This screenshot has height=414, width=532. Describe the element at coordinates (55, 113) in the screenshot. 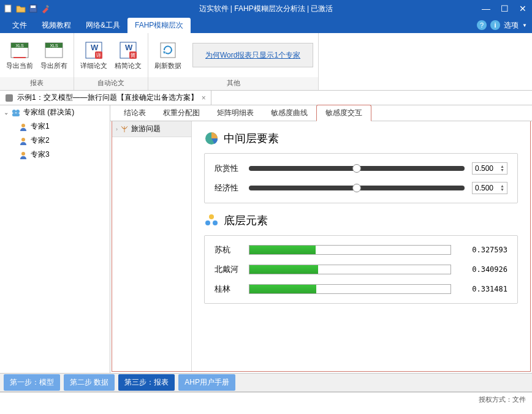

I see `tree-root: ⌄ 专家组 (群决策)` at that location.